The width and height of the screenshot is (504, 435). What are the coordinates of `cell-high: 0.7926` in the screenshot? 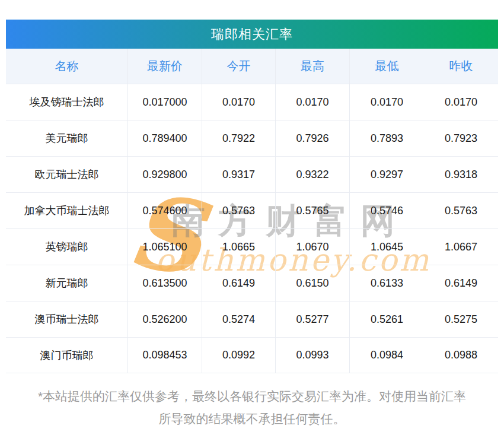 It's located at (313, 138).